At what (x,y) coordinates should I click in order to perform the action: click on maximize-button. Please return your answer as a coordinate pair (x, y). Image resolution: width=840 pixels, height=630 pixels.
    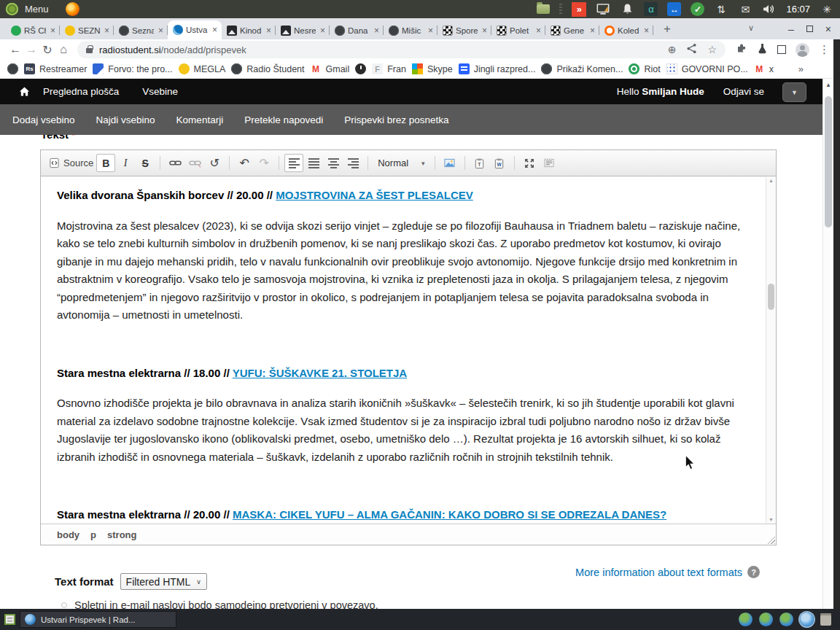
    Looking at the image, I should click on (529, 163).